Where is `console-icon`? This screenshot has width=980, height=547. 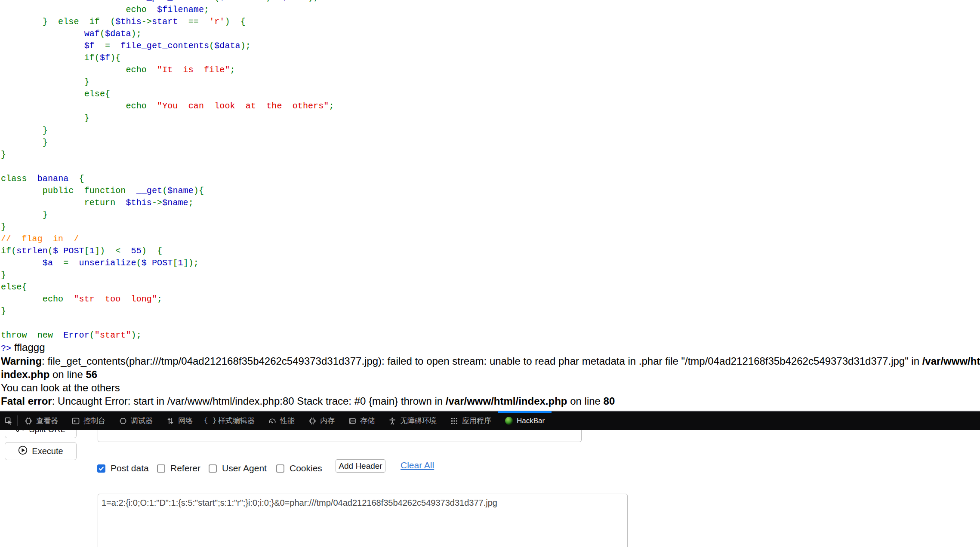 console-icon is located at coordinates (76, 421).